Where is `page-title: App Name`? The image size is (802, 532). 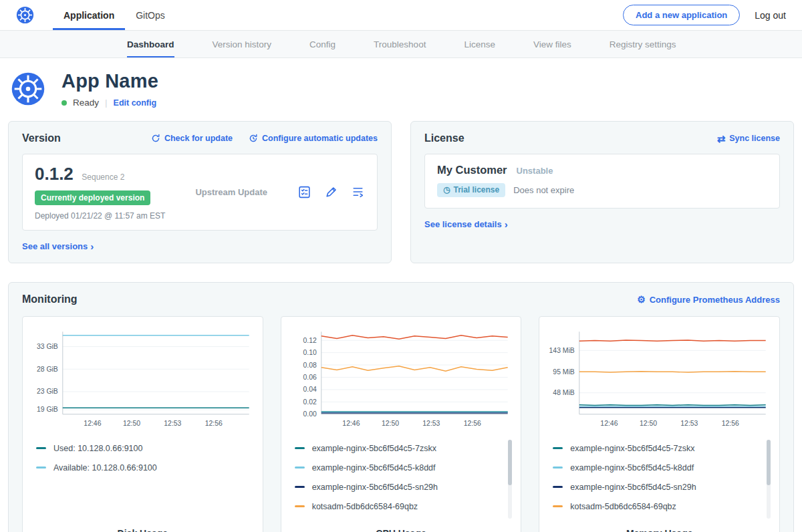
page-title: App Name is located at coordinates (110, 82).